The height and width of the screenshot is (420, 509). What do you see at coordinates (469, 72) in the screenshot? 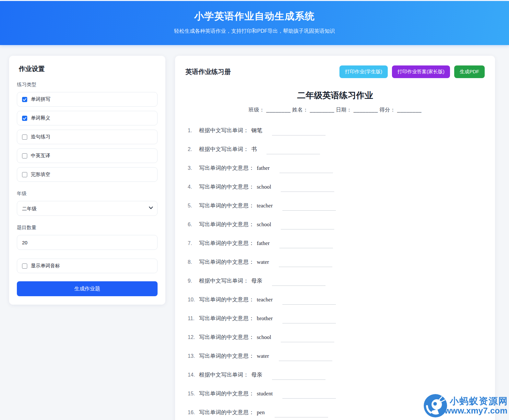
I see `generate-pdf-button: 生成PDF` at bounding box center [469, 72].